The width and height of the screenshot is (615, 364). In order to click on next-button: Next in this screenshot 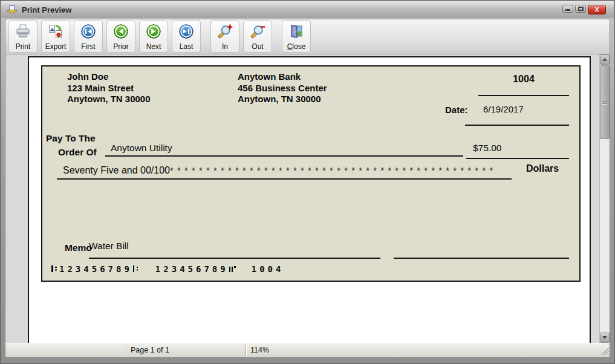, I will do `click(154, 36)`.